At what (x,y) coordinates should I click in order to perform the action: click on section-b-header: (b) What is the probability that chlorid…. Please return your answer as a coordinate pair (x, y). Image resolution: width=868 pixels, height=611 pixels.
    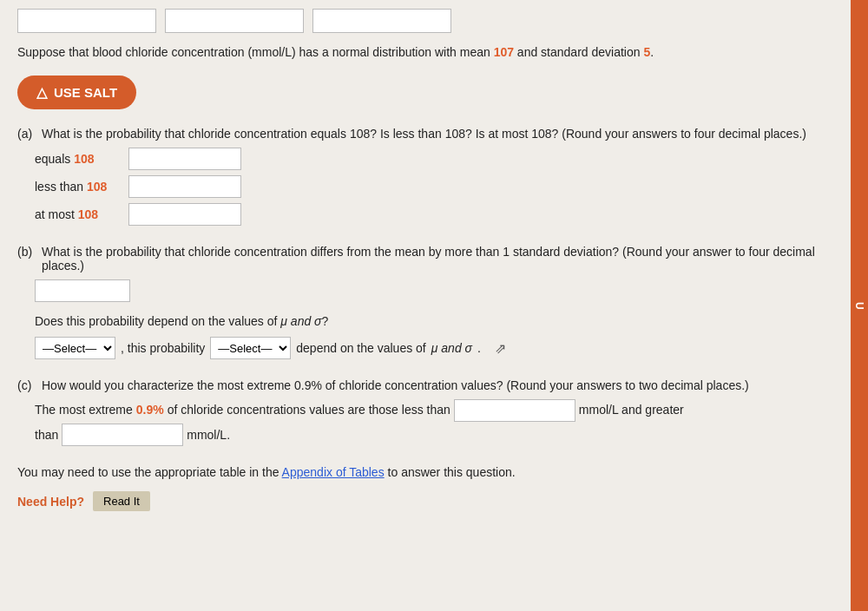
    Looking at the image, I should click on (434, 259).